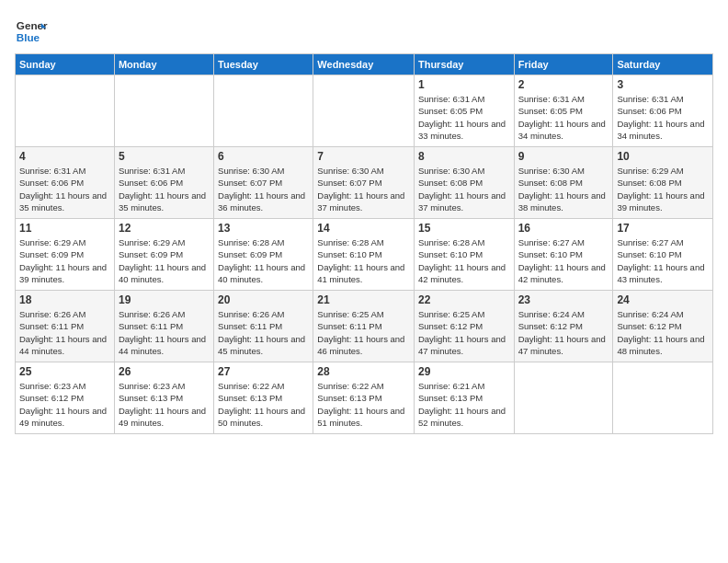 This screenshot has height=563, width=728. I want to click on calendar-cell: 3Sunrise: 6:31 AM Sunset: 6:06 PM Daylig…, so click(664, 111).